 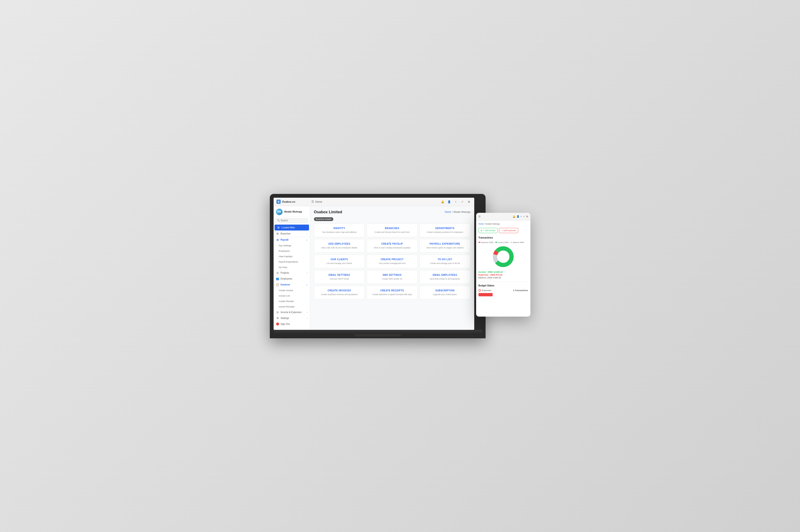 What do you see at coordinates (392, 230) in the screenshot?
I see `card-branches: BRANCHES Create and choose branch to wor…` at bounding box center [392, 230].